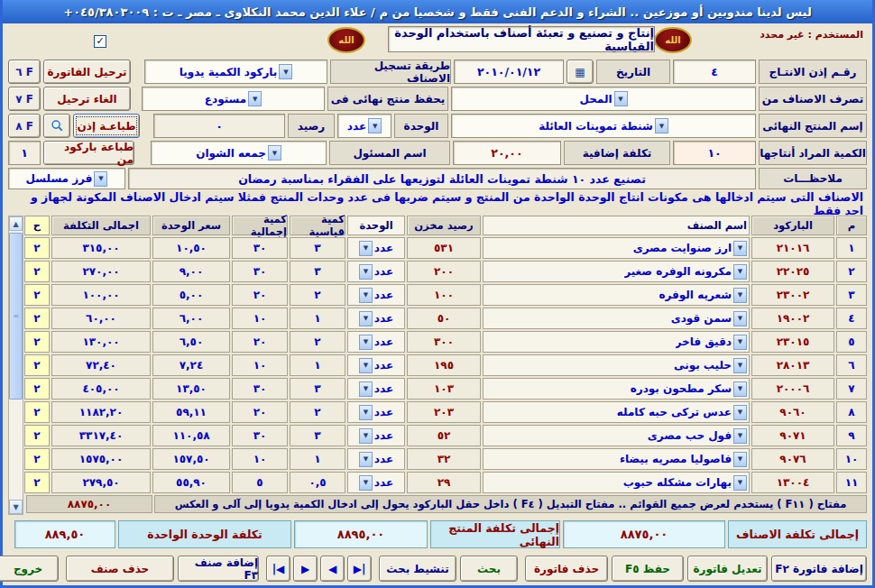 Image resolution: width=875 pixels, height=588 pixels. Describe the element at coordinates (489, 568) in the screenshot. I see `search-button: بحث` at that location.